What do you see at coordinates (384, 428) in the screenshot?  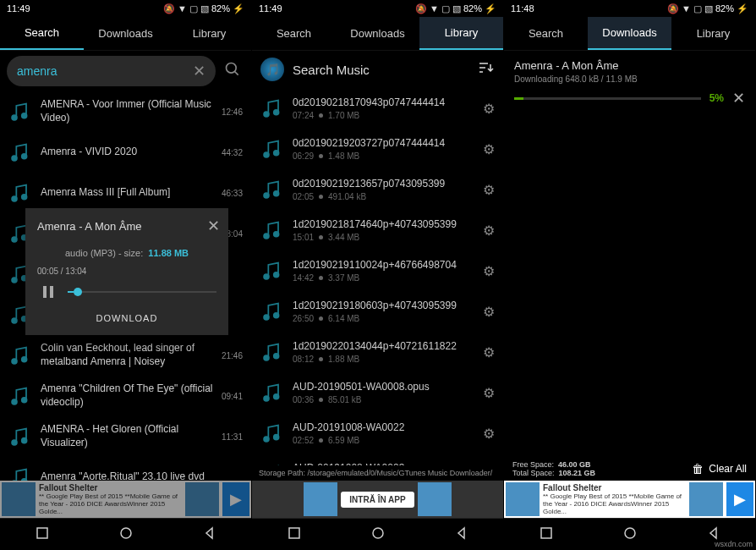 I see `track-title: AUD-20191008-WA0022` at bounding box center [384, 428].